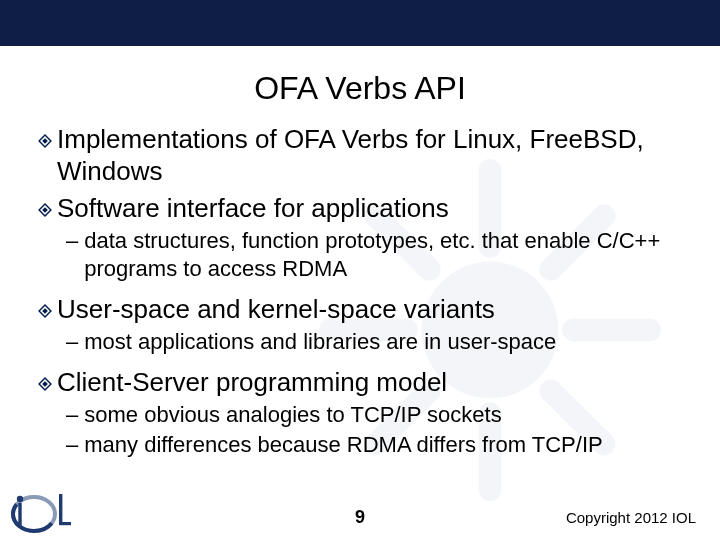 Image resolution: width=720 pixels, height=540 pixels. I want to click on sub-bullet-item: – some obvious analogies to TCP/IP socke…, so click(378, 415).